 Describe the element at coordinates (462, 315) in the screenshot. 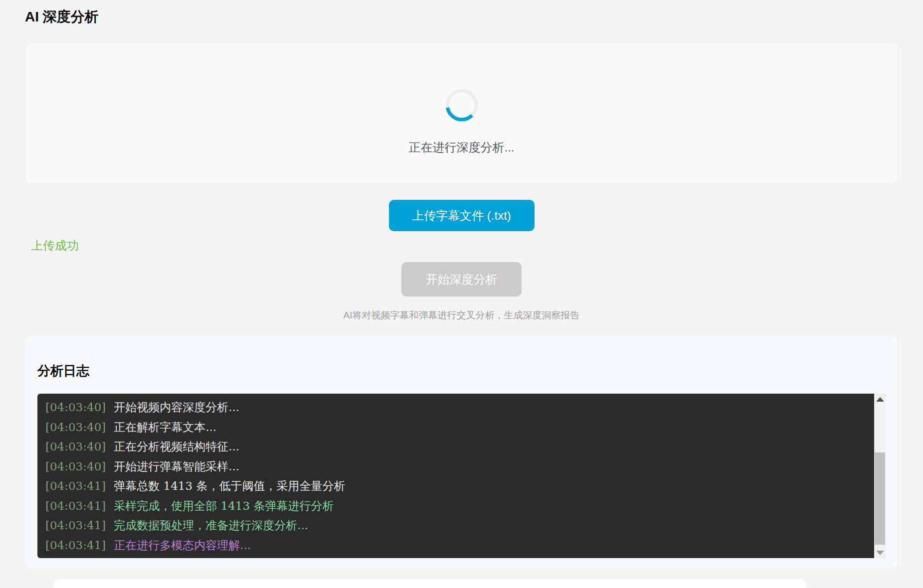

I see `analysis-hint-text: AI将对视频字幕和弹幕进行交叉分析，生成深度洞察报告` at that location.